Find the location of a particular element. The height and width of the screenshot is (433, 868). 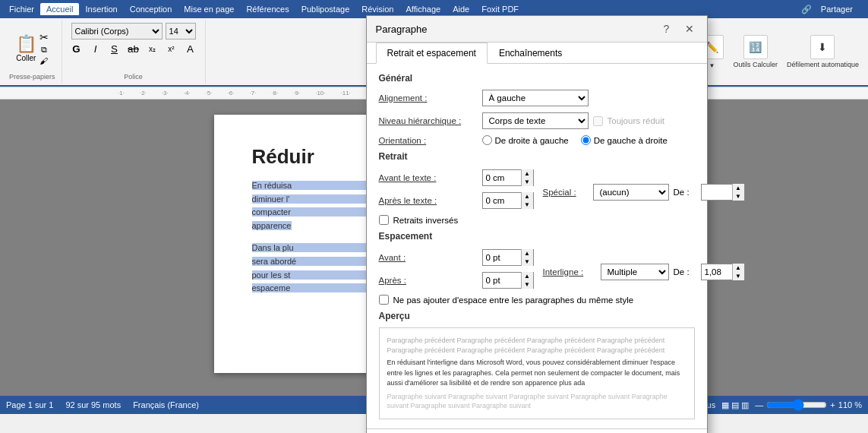

dialog-controls: ? ✕ is located at coordinates (678, 29).